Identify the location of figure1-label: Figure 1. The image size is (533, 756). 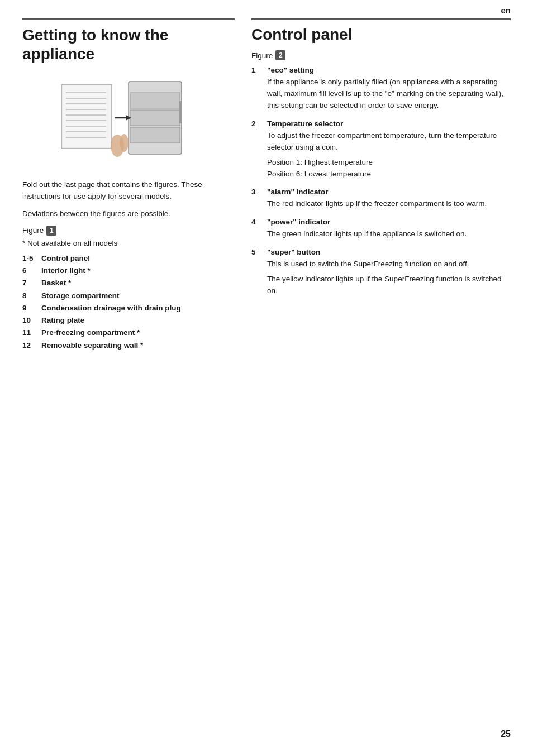
(129, 231).